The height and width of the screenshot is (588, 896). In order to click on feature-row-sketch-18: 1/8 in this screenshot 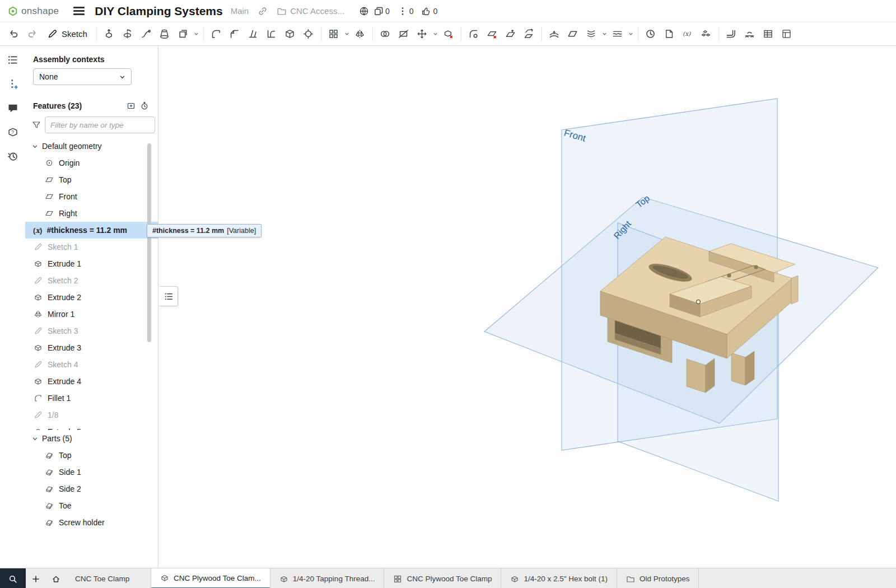, I will do `click(92, 415)`.